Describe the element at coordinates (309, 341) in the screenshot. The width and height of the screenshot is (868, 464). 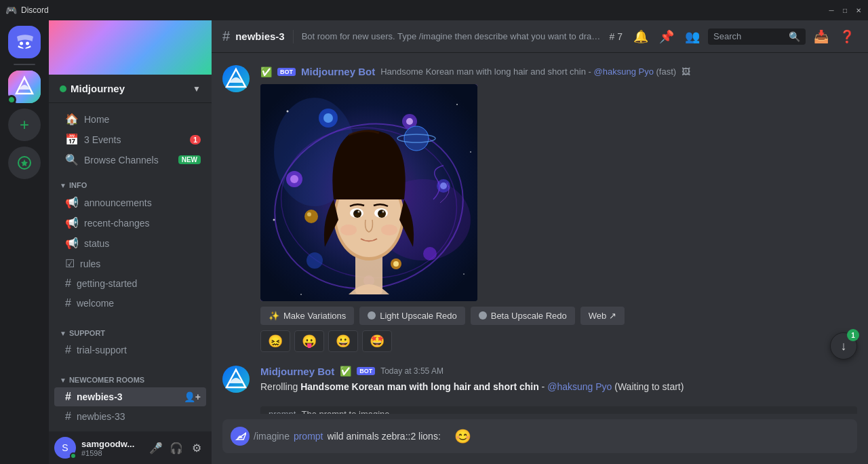
I see `reaction-btn-2: 😛` at that location.